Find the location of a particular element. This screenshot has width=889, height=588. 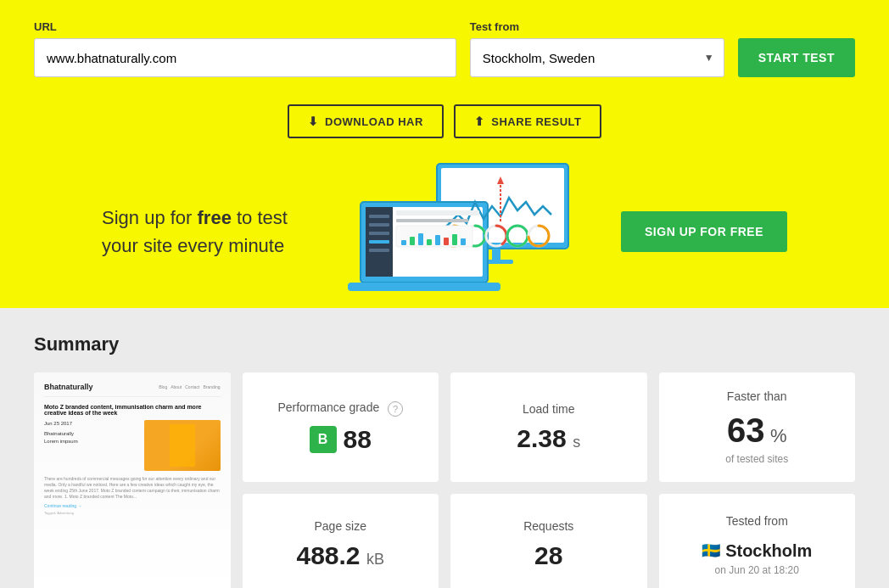

tested-from-card: Tested from 🇸🇪 Stockholm on Jun 20 at 18… is located at coordinates (758, 541).